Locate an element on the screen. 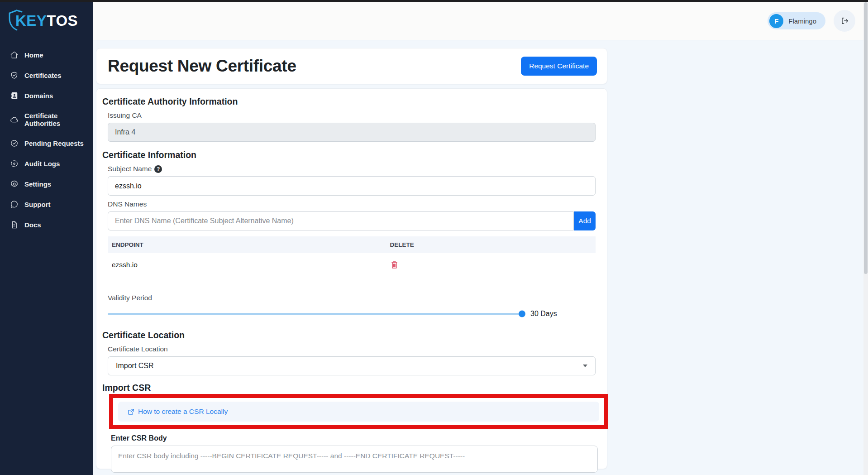 This screenshot has width=868, height=475. topbar: F Flamingo is located at coordinates (481, 20).